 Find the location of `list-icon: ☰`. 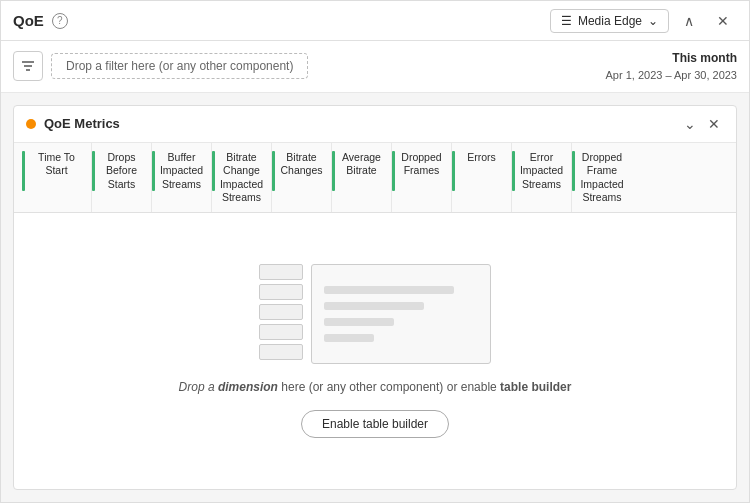

list-icon: ☰ is located at coordinates (566, 21).